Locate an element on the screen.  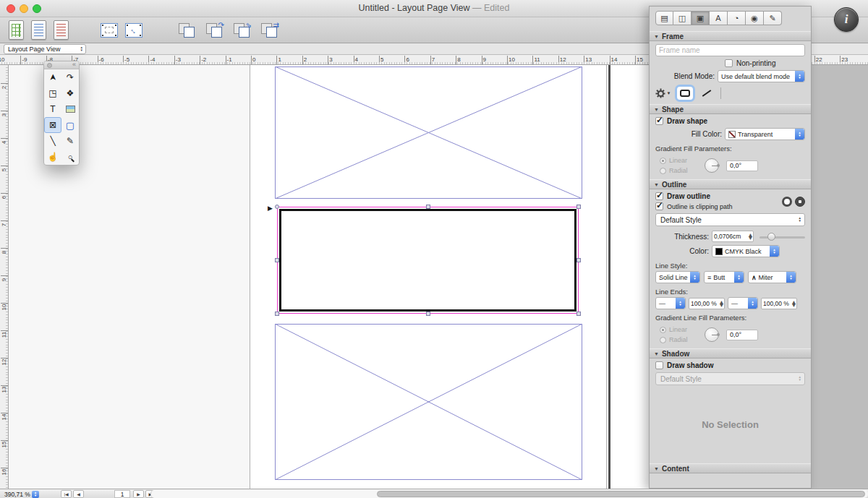
image-tool is located at coordinates (70, 109).